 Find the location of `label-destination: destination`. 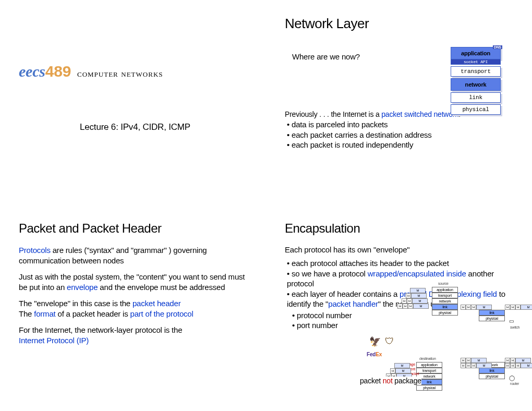

label-destination: destination is located at coordinates (428, 359).